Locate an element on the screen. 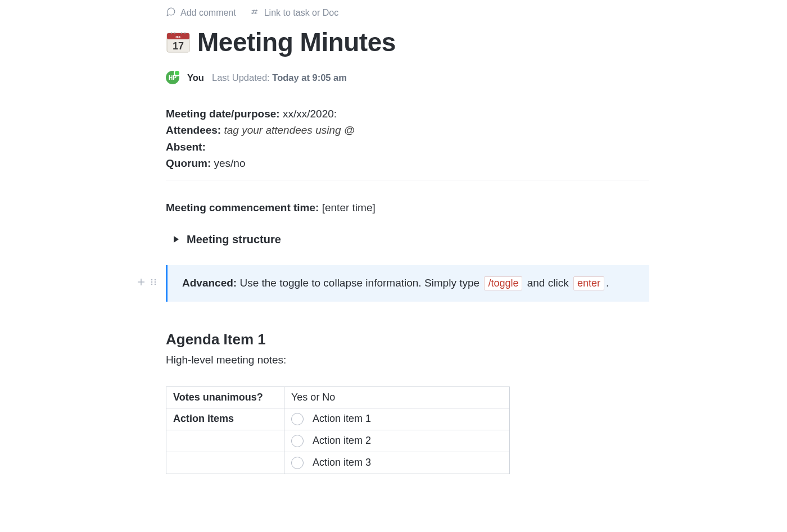 Image resolution: width=787 pixels, height=532 pixels. drag-handle-icon is located at coordinates (153, 283).